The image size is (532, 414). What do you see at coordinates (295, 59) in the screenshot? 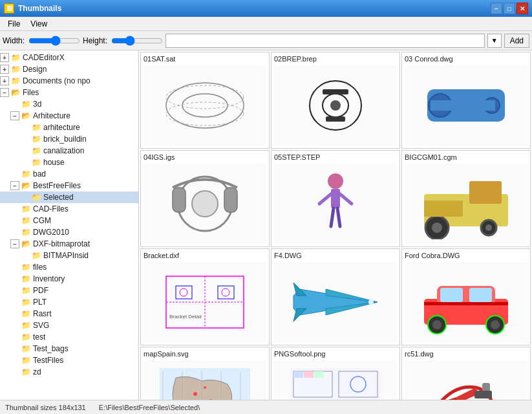
I see `thumbnail-name: 02BREP.brep` at bounding box center [295, 59].